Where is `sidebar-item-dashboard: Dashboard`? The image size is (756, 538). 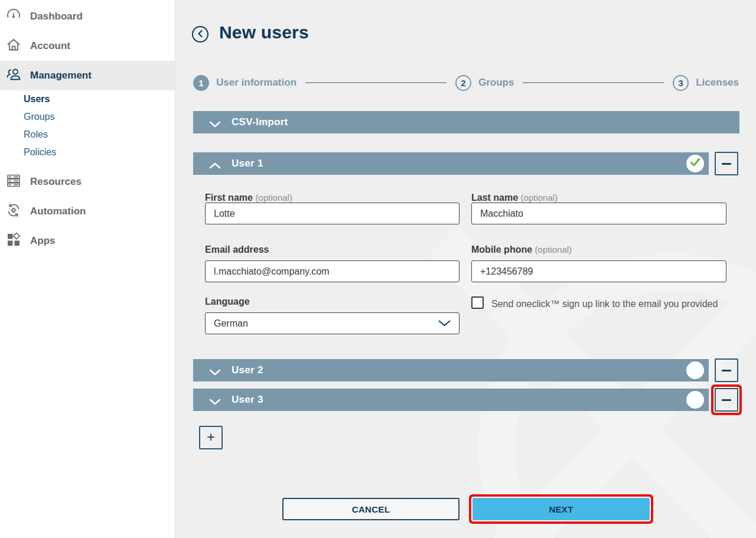 sidebar-item-dashboard: Dashboard is located at coordinates (87, 17).